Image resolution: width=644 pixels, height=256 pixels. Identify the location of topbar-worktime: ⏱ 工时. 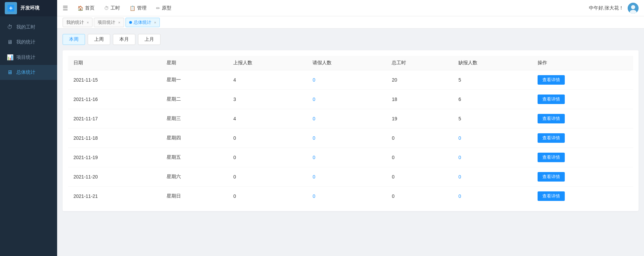
(112, 8).